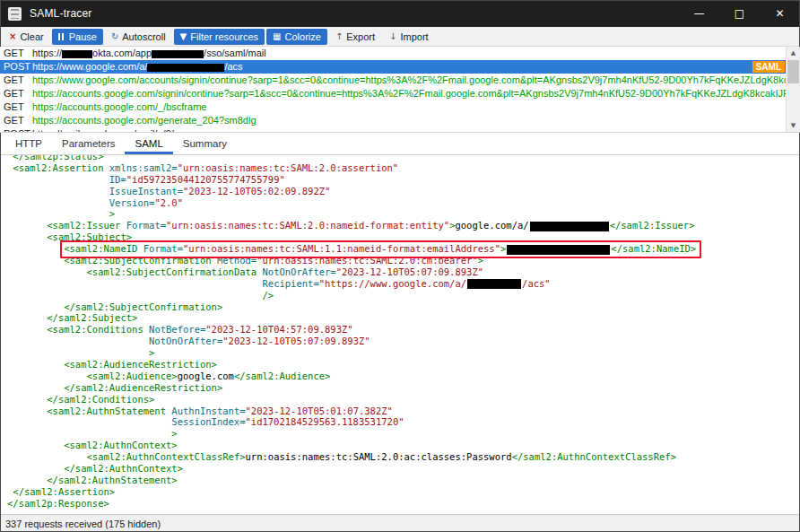 The width and height of the screenshot is (800, 532). What do you see at coordinates (378, 457) in the screenshot?
I see `xml-token: urn:oasis:names:tc:SAML:2.0:ac:classes:P…` at bounding box center [378, 457].